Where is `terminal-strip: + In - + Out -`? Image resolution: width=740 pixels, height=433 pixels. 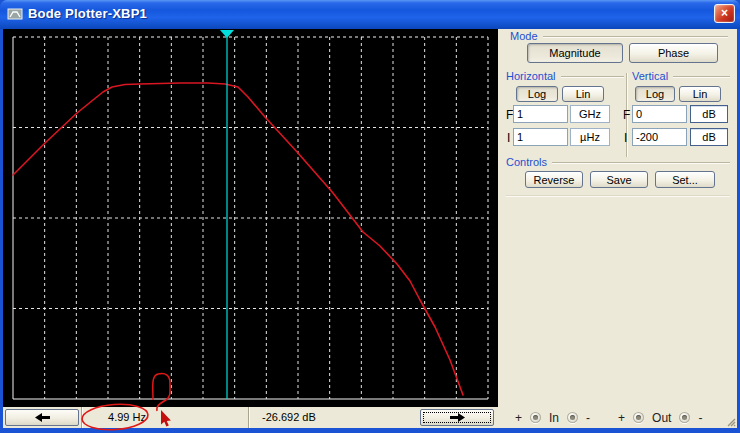 terminal-strip: + In - + Out - is located at coordinates (608, 418).